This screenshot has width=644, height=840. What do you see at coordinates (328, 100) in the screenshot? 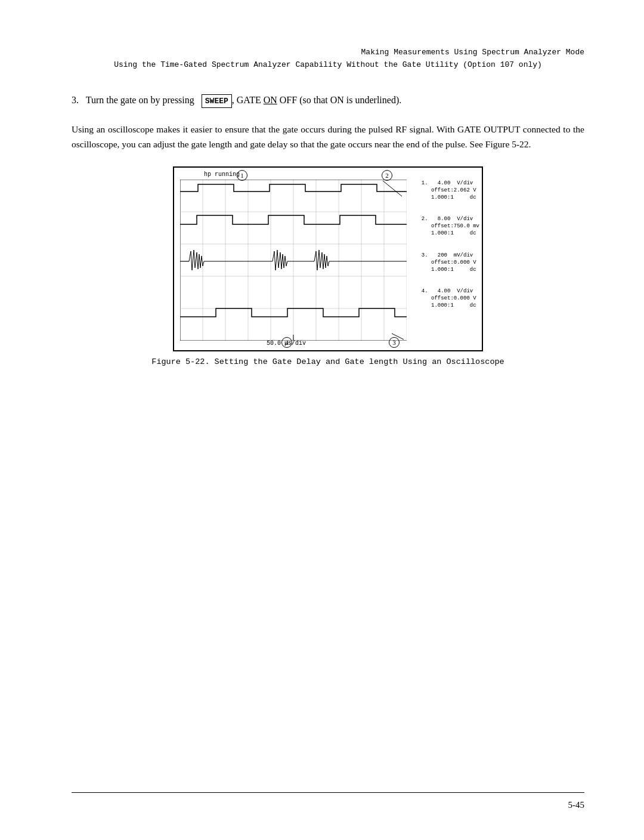
I see `step-3-text: 3. Turn the gate on by pressing SWEEP, G…` at bounding box center [328, 100].